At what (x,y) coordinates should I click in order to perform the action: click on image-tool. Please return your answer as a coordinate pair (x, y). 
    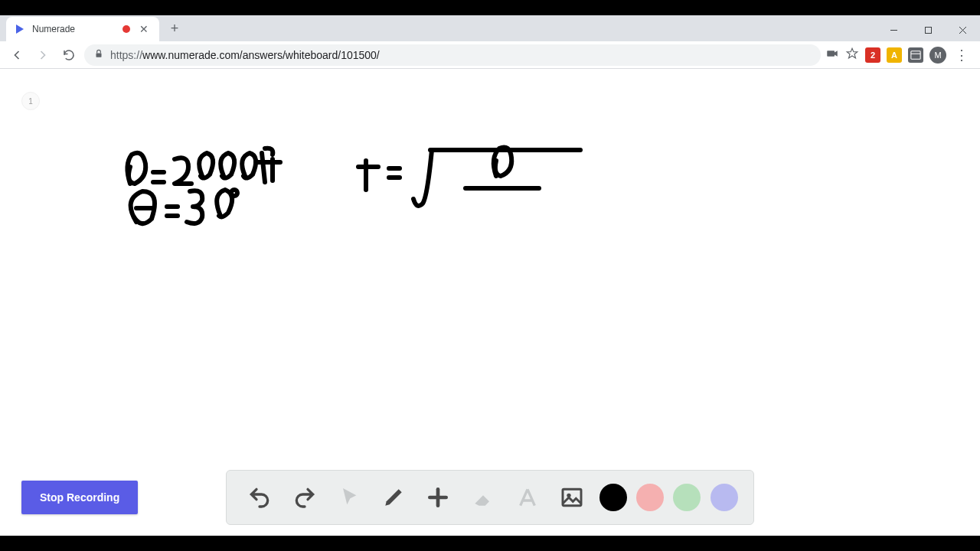
    Looking at the image, I should click on (572, 497).